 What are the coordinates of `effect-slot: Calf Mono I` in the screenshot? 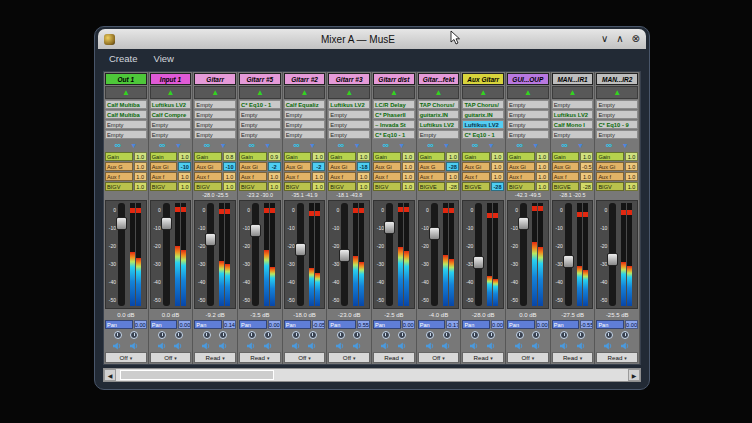 It's located at (573, 124).